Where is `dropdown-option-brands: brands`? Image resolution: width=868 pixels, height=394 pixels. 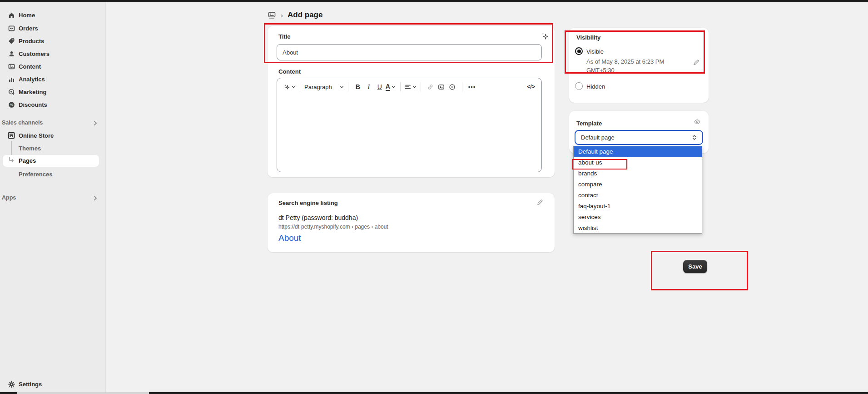
dropdown-option-brands: brands is located at coordinates (638, 174).